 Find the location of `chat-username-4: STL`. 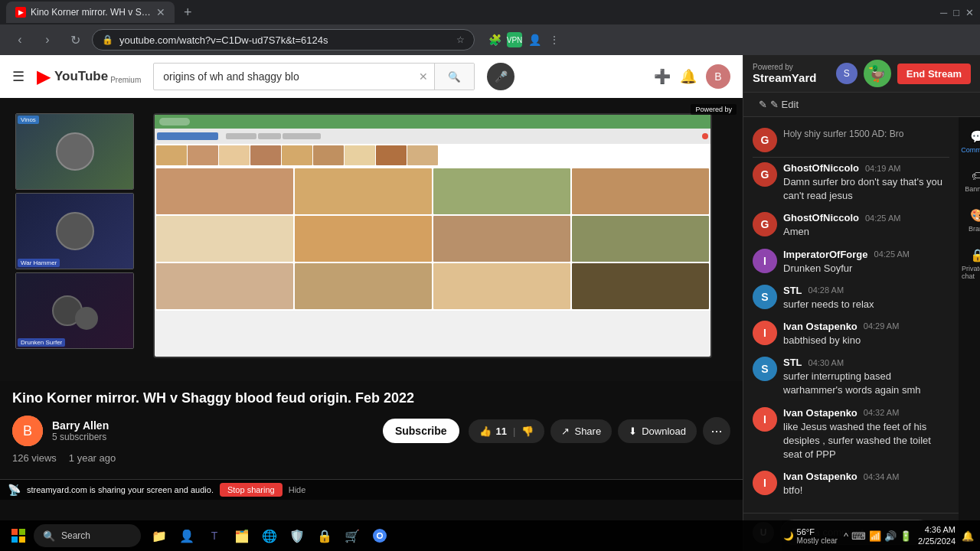

chat-username-4: STL is located at coordinates (793, 291).